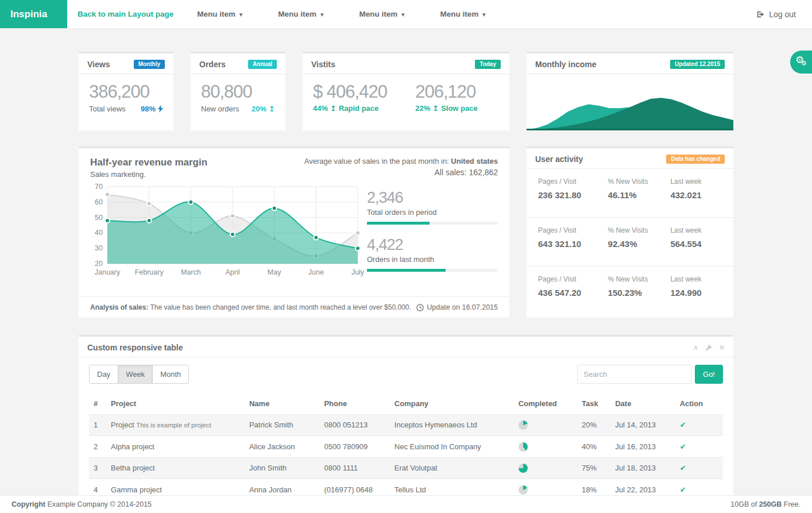 Image resolution: width=812 pixels, height=513 pixels. I want to click on menu-item-1: Menu item ▾, so click(219, 14).